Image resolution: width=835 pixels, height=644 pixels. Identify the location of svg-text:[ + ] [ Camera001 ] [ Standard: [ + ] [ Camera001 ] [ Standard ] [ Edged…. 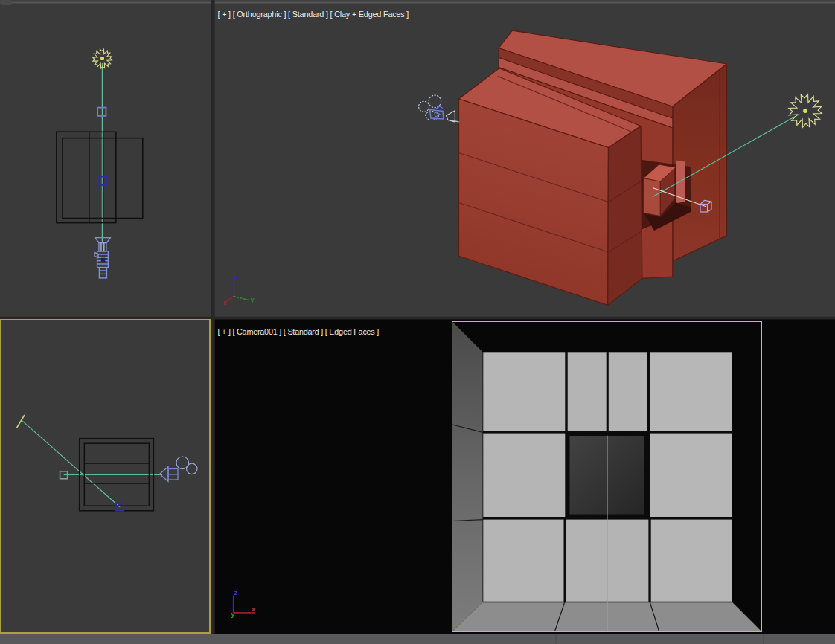
(299, 332).